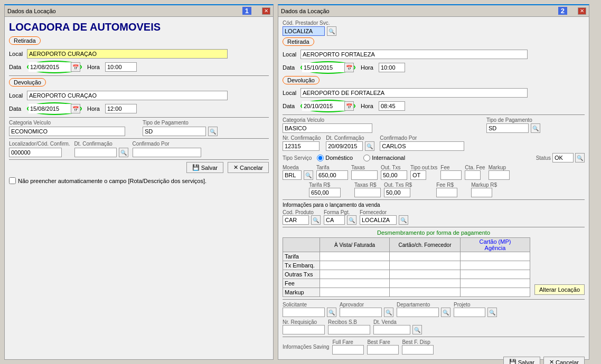 The image size is (601, 364). Describe the element at coordinates (332, 31) in the screenshot. I see `cod-prestador-icon: 🔍` at that location.